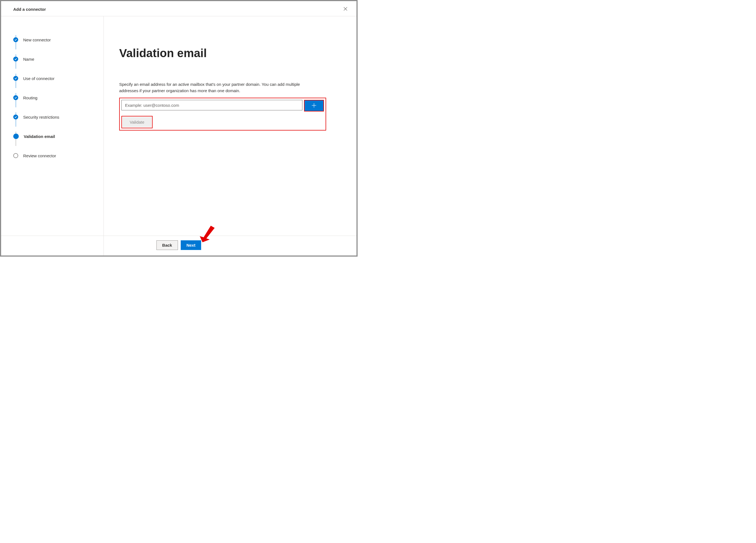  Describe the element at coordinates (37, 40) in the screenshot. I see `step-label: New connector` at that location.